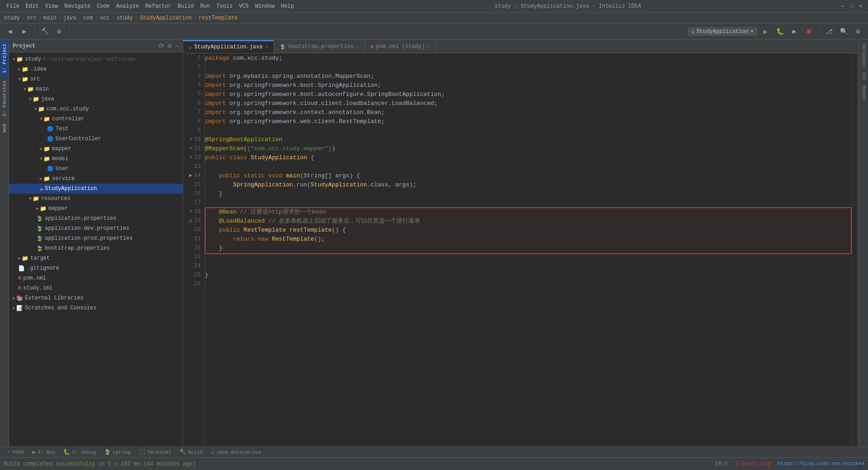  What do you see at coordinates (429, 47) in the screenshot?
I see `tab-close-pom: ✕` at bounding box center [429, 47].